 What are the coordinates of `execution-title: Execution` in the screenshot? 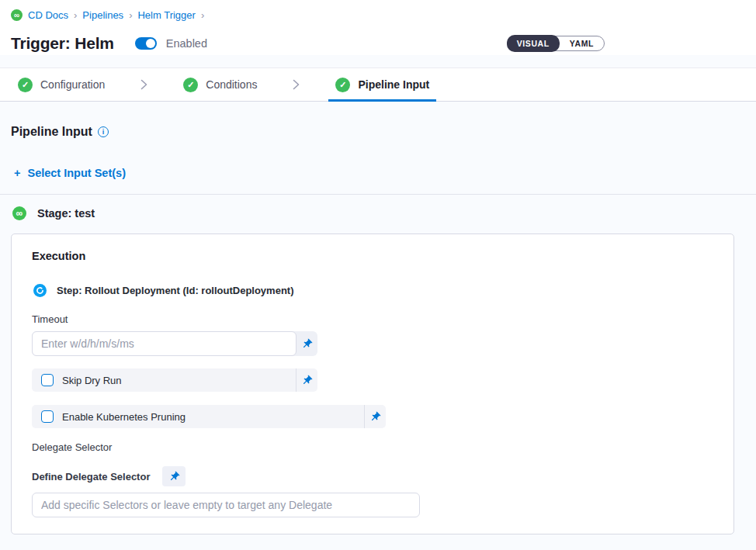 It's located at (373, 256).